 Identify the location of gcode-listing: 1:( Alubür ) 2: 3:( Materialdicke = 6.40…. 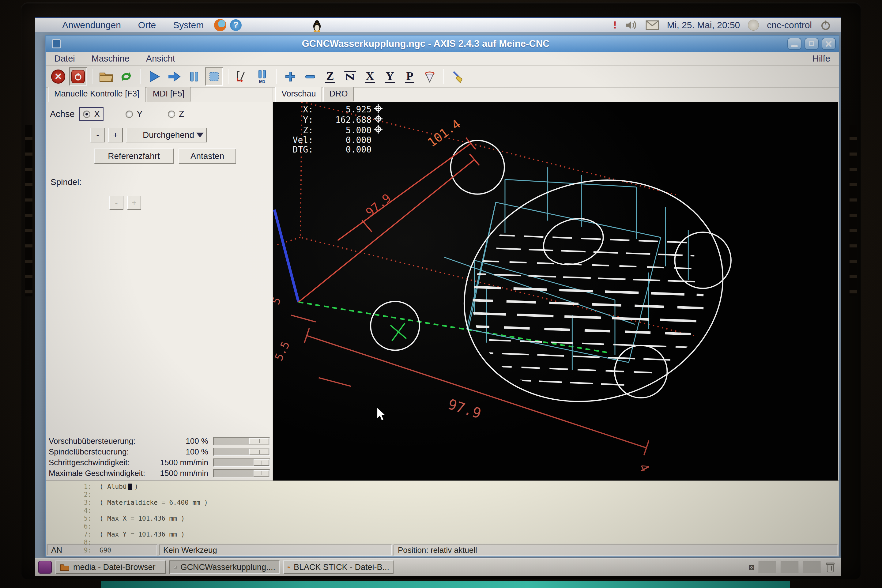
(442, 512).